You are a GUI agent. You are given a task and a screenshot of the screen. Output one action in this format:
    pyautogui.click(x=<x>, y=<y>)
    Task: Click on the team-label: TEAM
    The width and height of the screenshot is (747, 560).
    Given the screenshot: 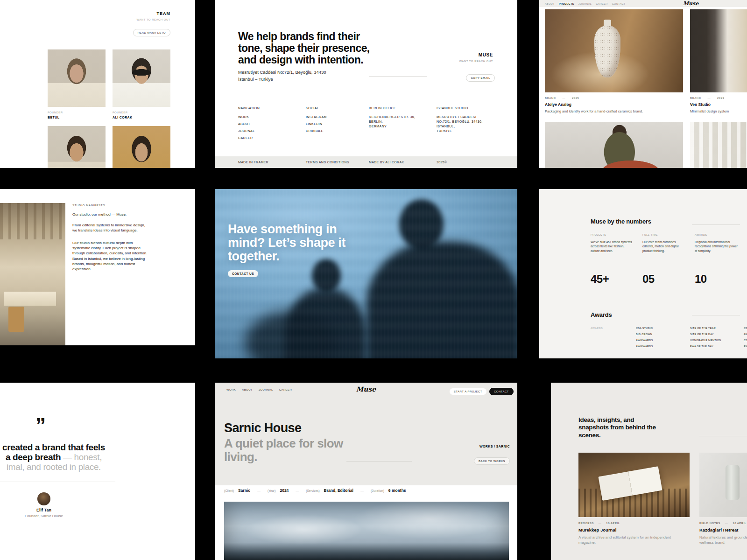 What is the action you would take?
    pyautogui.click(x=164, y=14)
    